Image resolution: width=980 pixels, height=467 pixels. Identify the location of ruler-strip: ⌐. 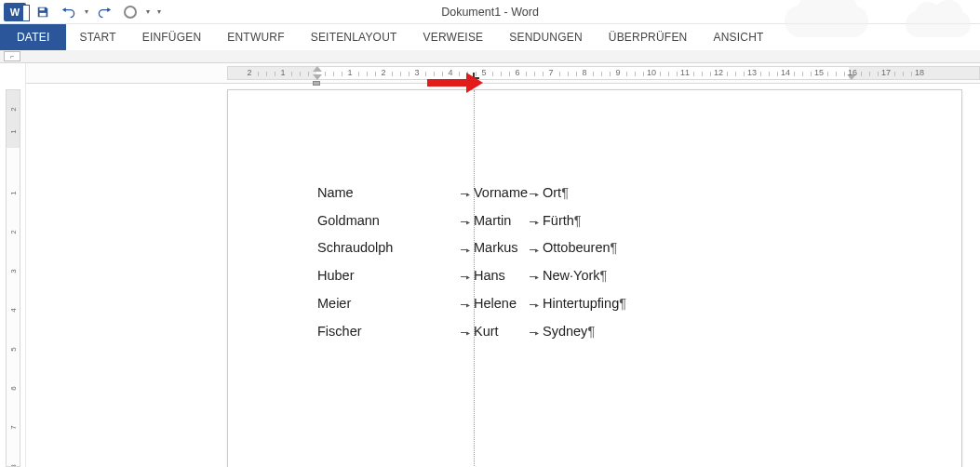
(490, 57).